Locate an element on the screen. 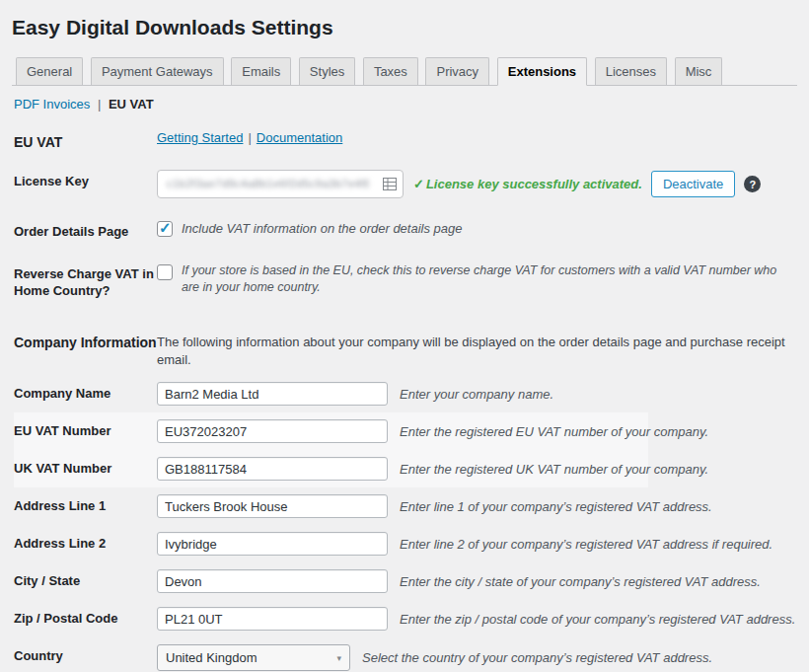 The height and width of the screenshot is (672, 809). uk-vat-number-hint: Enter the registered UK VAT number of yo… is located at coordinates (554, 470).